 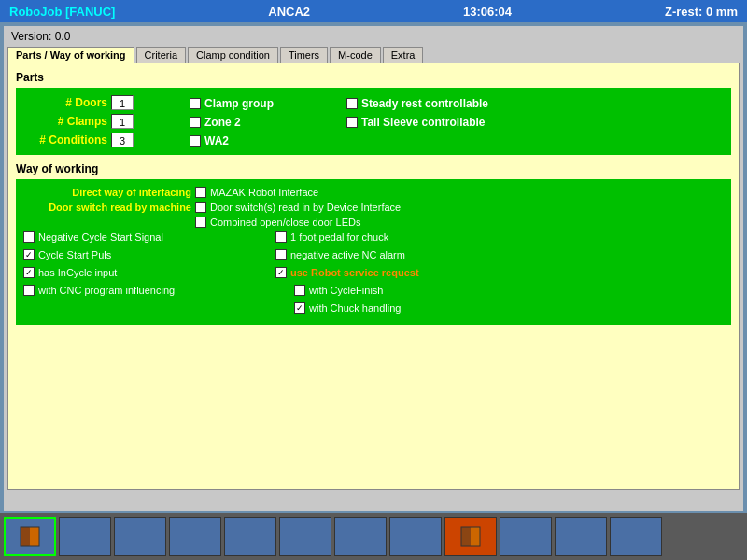 I want to click on wa2-row: WA2, so click(x=264, y=141).